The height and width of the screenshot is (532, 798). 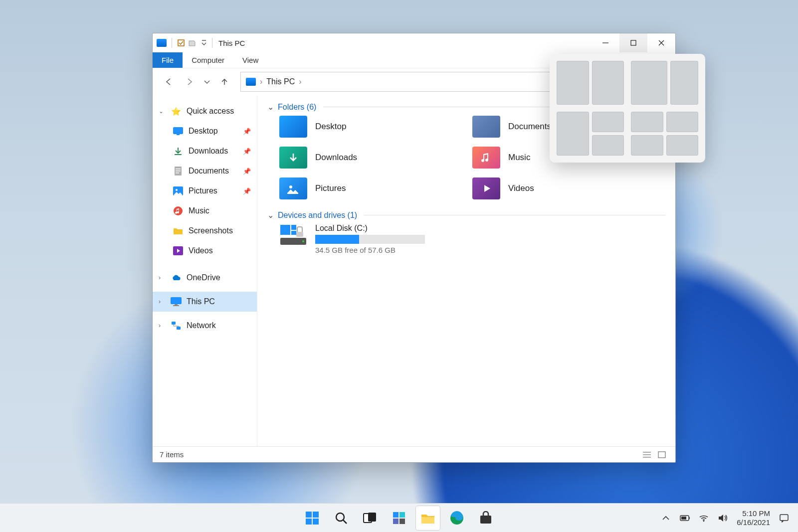 What do you see at coordinates (486, 158) in the screenshot?
I see `music-folder-icon` at bounding box center [486, 158].